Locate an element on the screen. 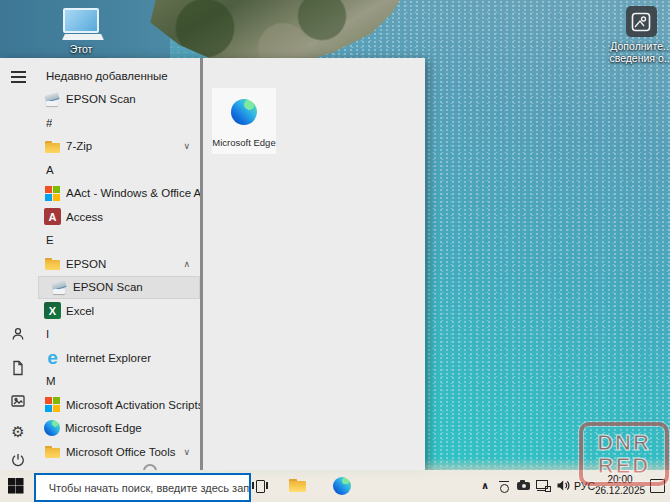  action-center-icon is located at coordinates (658, 486).